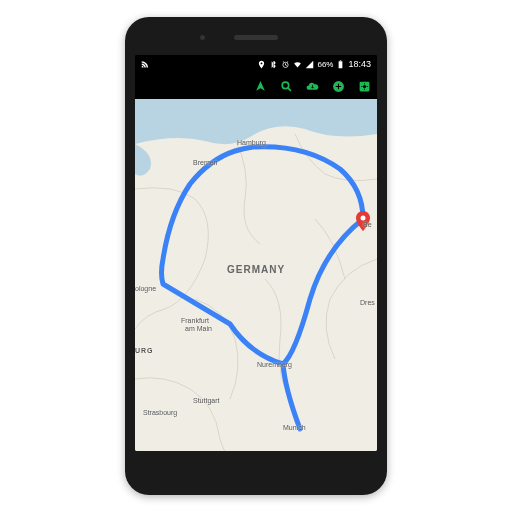 The image size is (512, 512). Describe the element at coordinates (256, 86) in the screenshot. I see `app-toolbar` at that location.